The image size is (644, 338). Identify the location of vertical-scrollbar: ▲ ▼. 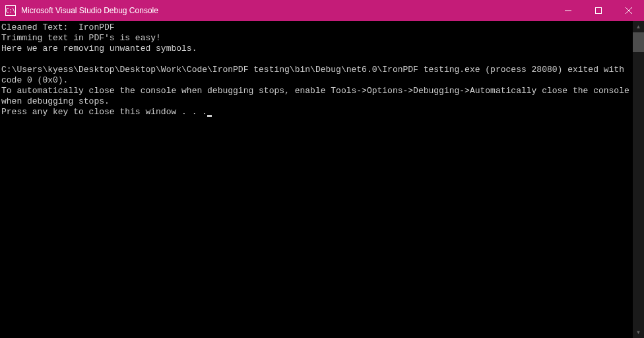
(639, 180).